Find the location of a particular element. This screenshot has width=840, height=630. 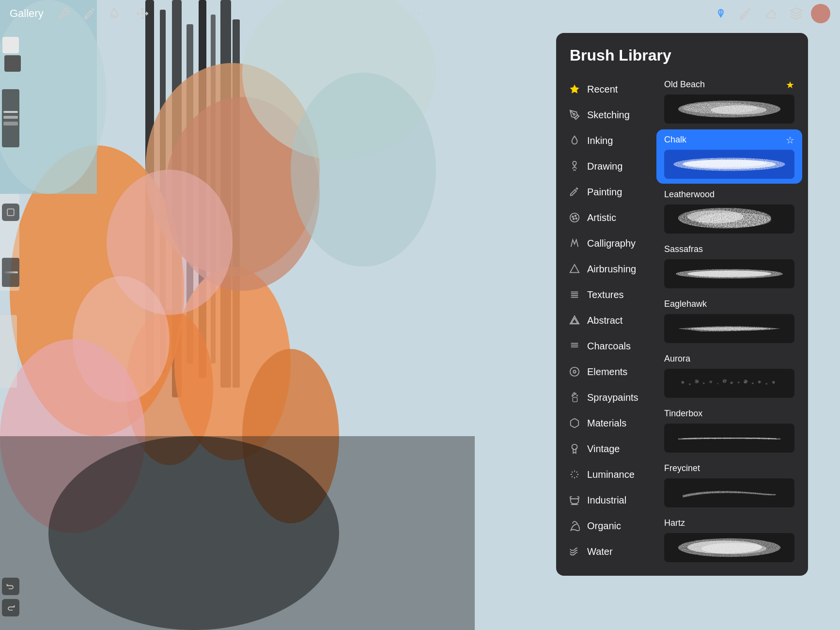

category-calligraphy: Calligraphy is located at coordinates (604, 243).